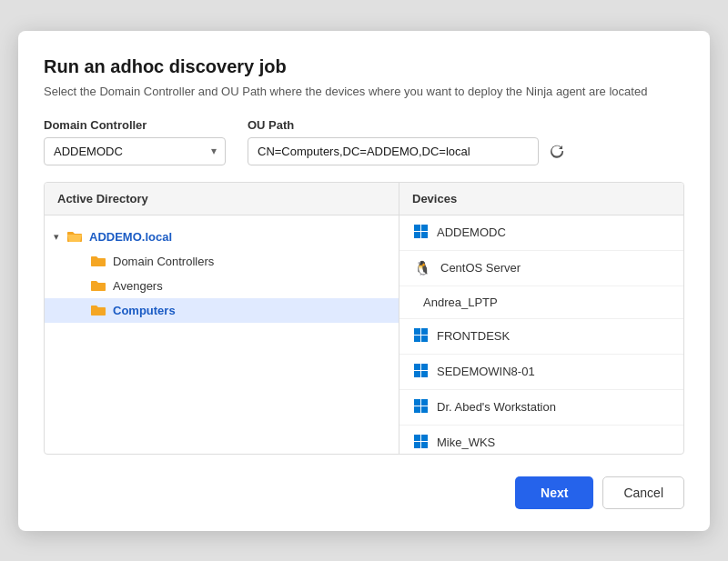  What do you see at coordinates (557, 151) in the screenshot?
I see `refresh-icon` at bounding box center [557, 151].